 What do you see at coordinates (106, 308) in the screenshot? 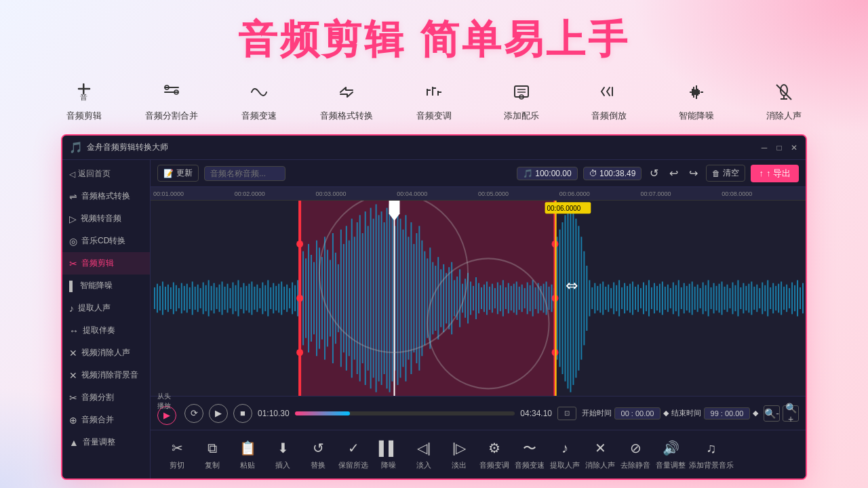
I see `sidebar-item-extract-vocal: ♪提取人声` at bounding box center [106, 308].